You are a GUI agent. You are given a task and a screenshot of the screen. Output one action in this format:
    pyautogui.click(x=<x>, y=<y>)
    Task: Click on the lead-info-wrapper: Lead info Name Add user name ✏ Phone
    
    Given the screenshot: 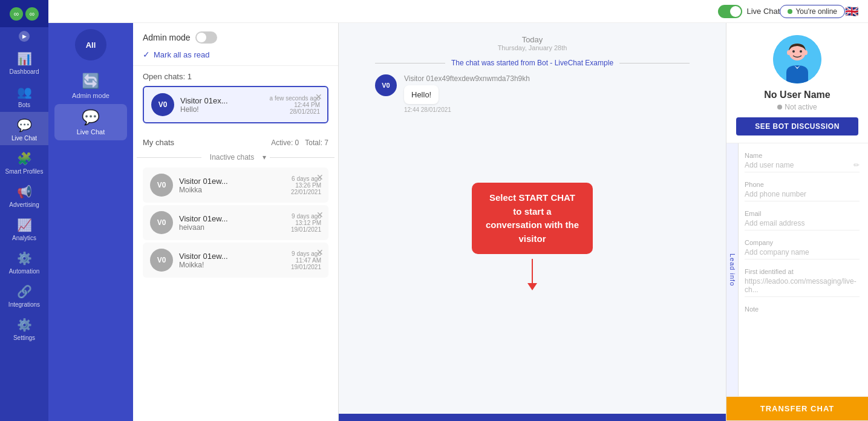 What is the action you would take?
    pyautogui.click(x=797, y=270)
    